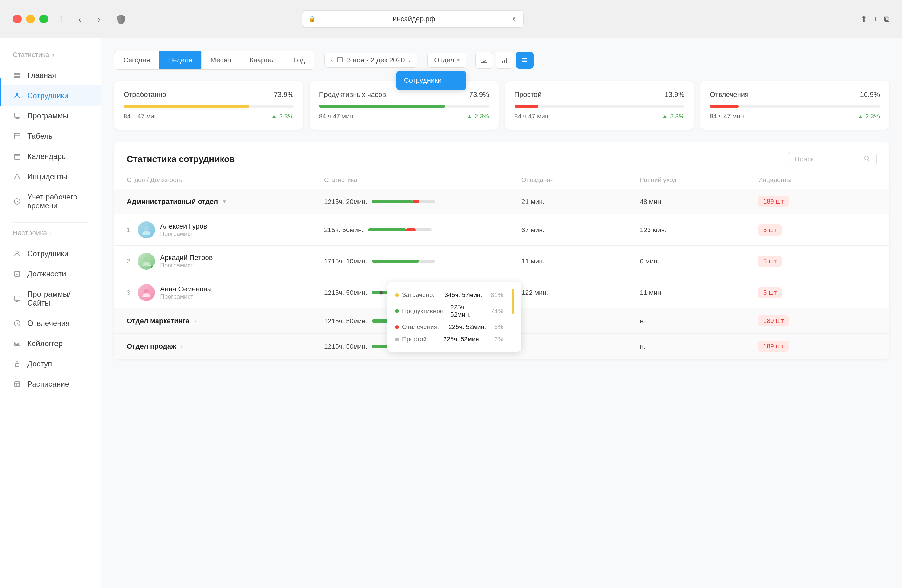  I want to click on col-late: Опоздания, so click(581, 180).